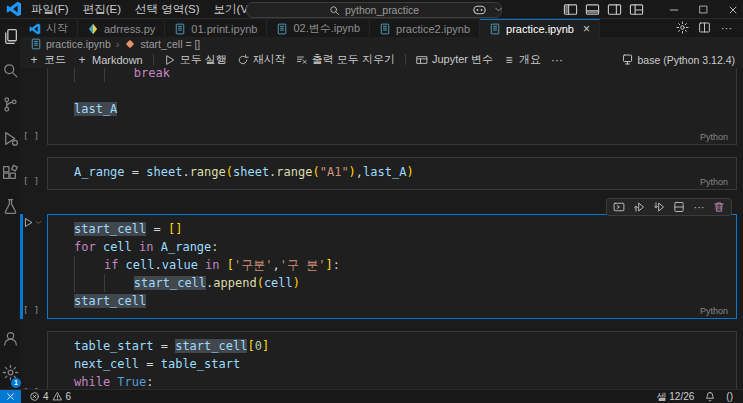  Describe the element at coordinates (679, 207) in the screenshot. I see `split-cell-button` at that location.